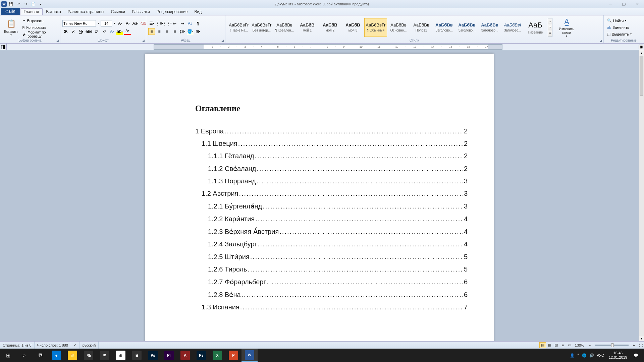 The width and height of the screenshot is (644, 362). Describe the element at coordinates (421, 27) in the screenshot. I see `style-item-8: АаБбВвПопов1` at that location.